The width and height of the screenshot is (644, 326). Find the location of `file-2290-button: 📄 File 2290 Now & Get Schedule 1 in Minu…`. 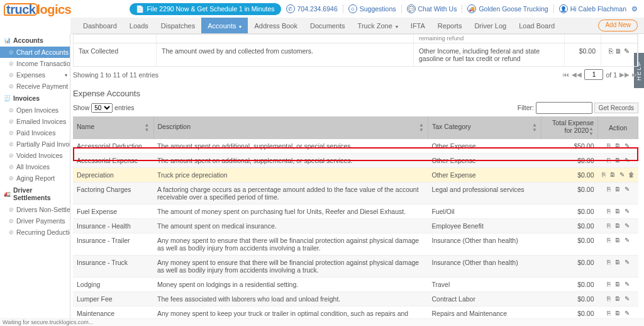

file-2290-button: 📄 File 2290 Now & Get Schedule 1 in Minu… is located at coordinates (205, 9).